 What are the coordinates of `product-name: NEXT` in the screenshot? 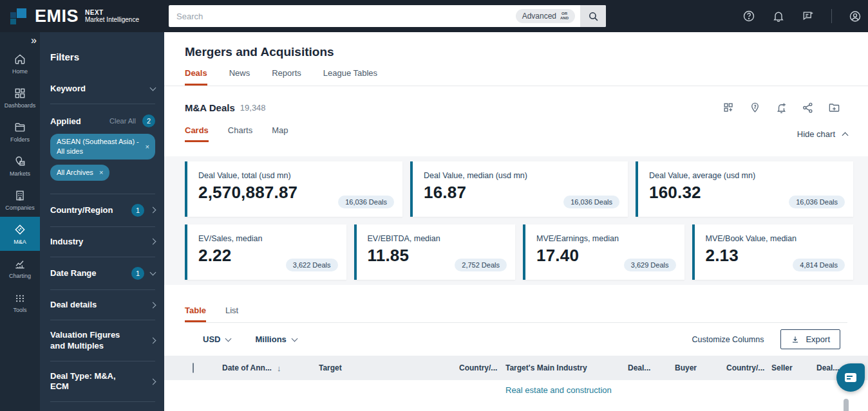 It's located at (112, 13).